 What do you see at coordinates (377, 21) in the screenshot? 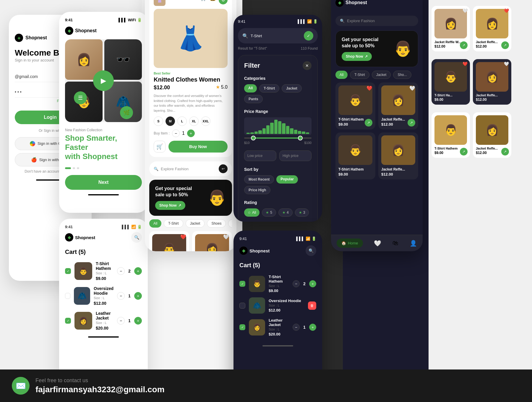
I see `dark-explore-search: 🔍 Explore Fashion` at bounding box center [377, 21].